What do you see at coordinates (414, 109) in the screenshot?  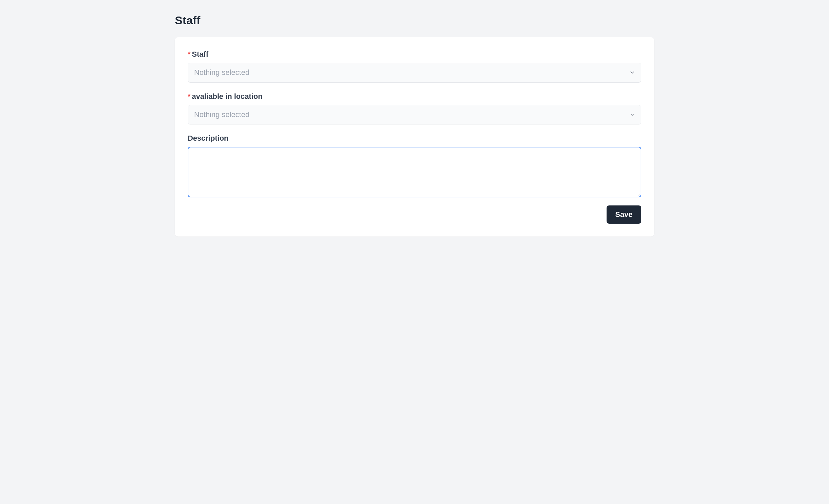 I see `form-group-location: *avaliable in location Nothing selected` at bounding box center [414, 109].